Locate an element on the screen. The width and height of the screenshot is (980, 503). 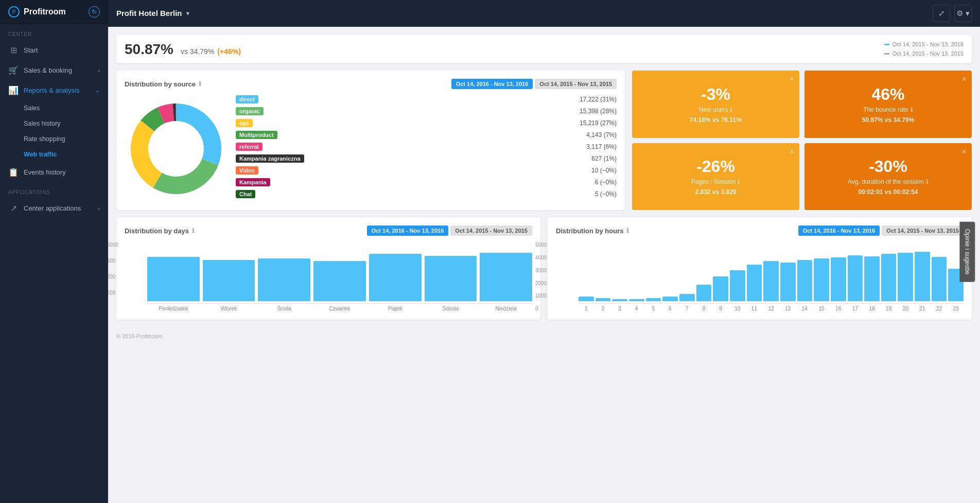
hotel-dropdown-icon: ▼ is located at coordinates (188, 13).